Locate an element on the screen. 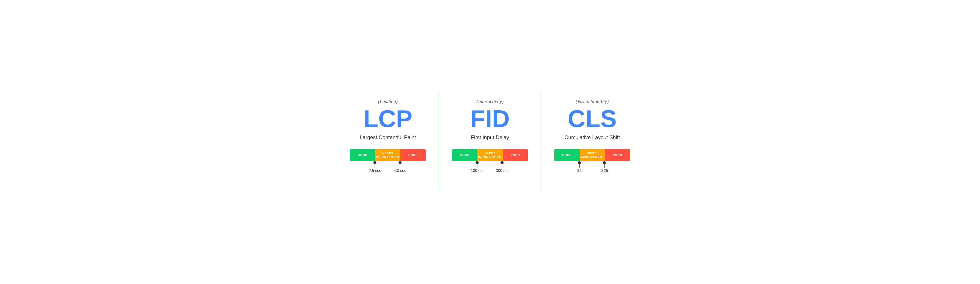 The image size is (980, 284). fid-fullname: First Input Delay is located at coordinates (490, 137).